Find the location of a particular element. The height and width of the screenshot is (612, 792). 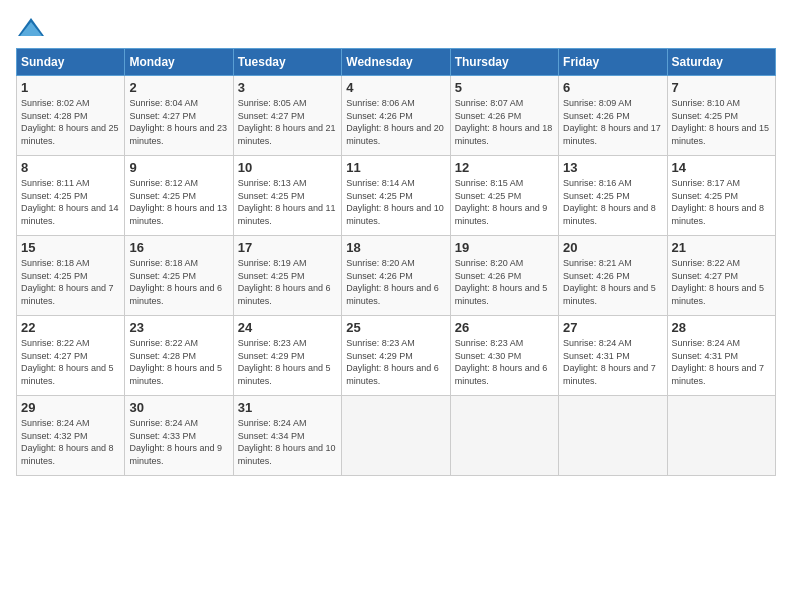

day-number: 30 is located at coordinates (178, 408).